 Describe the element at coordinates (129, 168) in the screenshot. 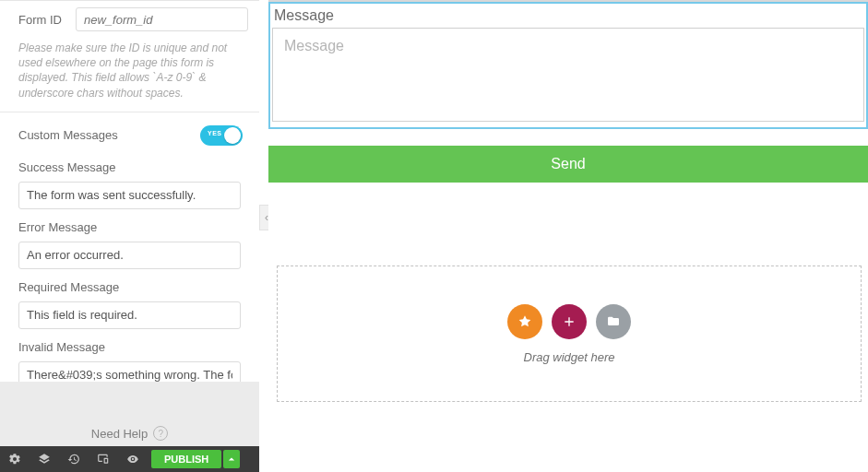

I see `success-message-label: Success Message` at that location.